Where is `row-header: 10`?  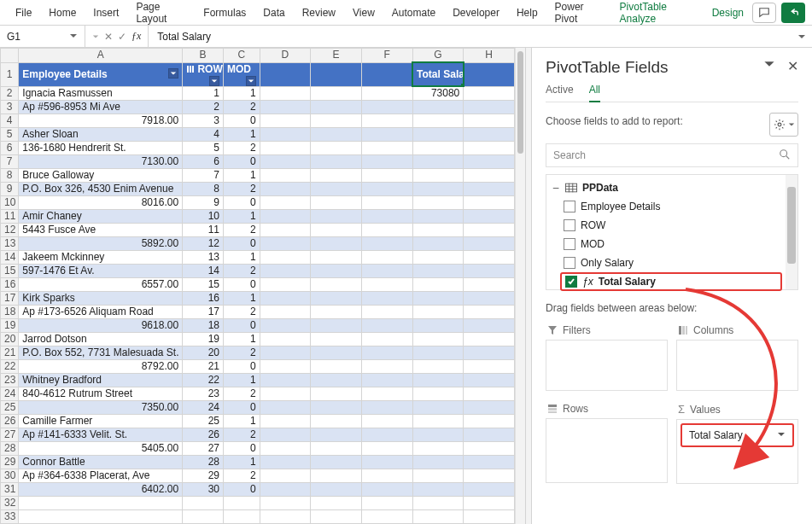 row-header: 10 is located at coordinates (10, 203).